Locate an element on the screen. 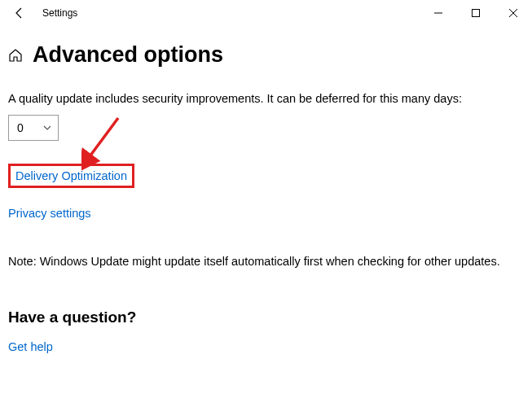  close-button is located at coordinates (513, 13).